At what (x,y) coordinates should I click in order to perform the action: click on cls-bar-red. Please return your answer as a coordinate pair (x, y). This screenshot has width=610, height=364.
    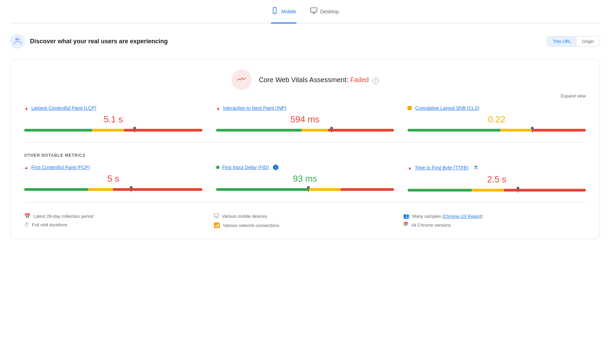
    Looking at the image, I should click on (559, 130).